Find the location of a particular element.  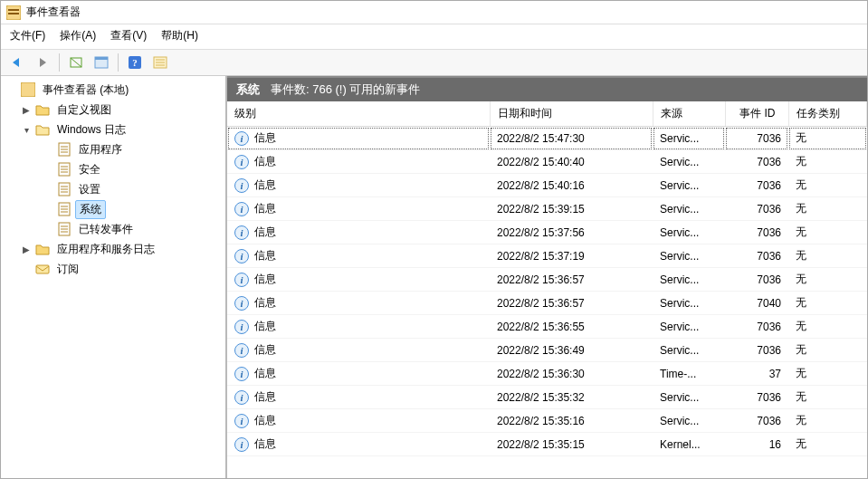

refresh-list-button is located at coordinates (160, 62).